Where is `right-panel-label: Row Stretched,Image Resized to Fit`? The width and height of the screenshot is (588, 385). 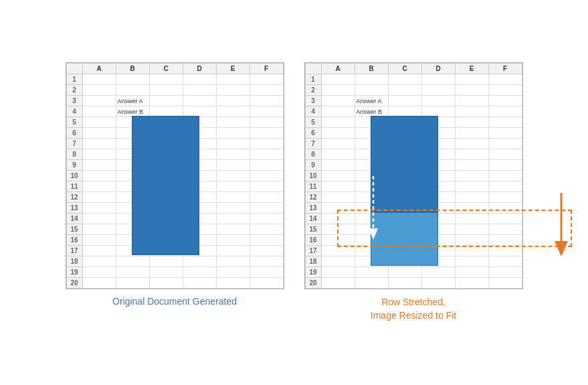
right-panel-label: Row Stretched,Image Resized to Fit is located at coordinates (413, 309).